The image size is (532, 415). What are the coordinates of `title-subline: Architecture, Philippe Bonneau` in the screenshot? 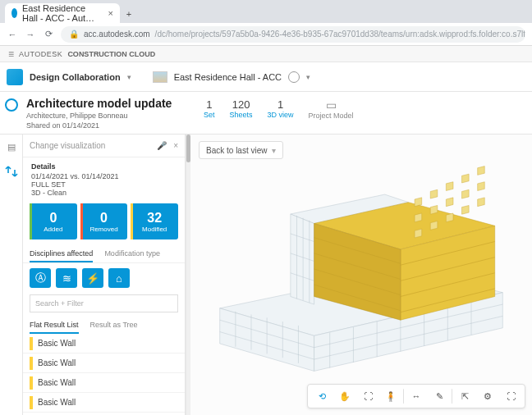 It's located at (108, 116).